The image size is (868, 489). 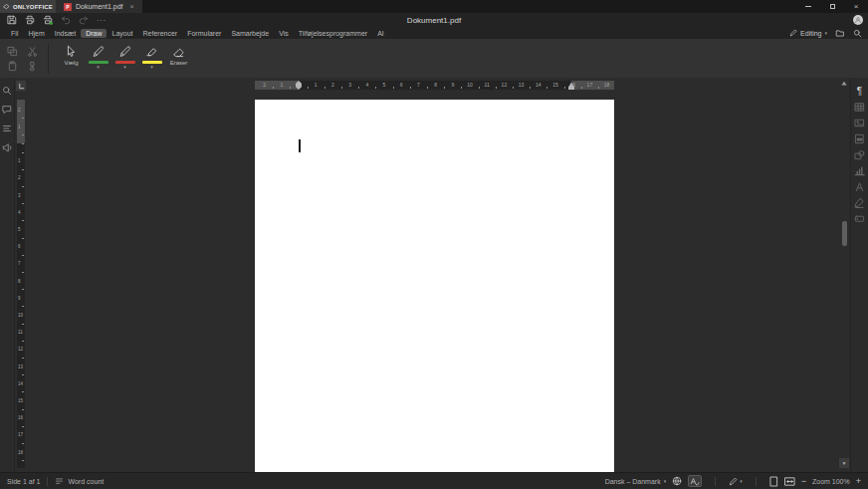 What do you see at coordinates (790, 482) in the screenshot?
I see `fit-width-icon` at bounding box center [790, 482].